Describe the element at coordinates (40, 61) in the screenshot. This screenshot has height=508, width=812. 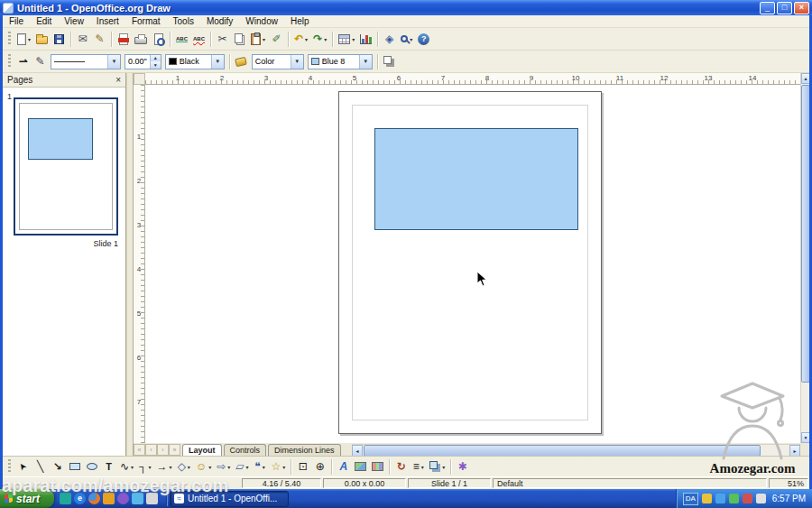
I see `line-dialog-button` at that location.